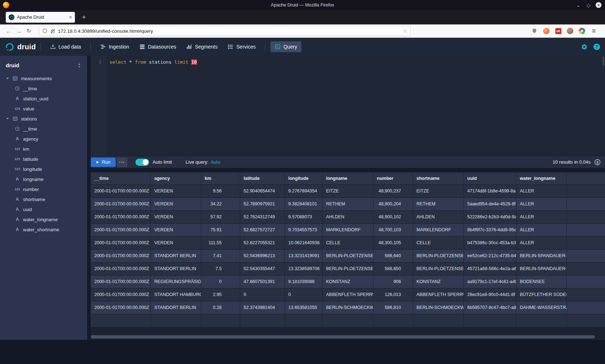  I want to click on live-query-value: Auto, so click(215, 162).